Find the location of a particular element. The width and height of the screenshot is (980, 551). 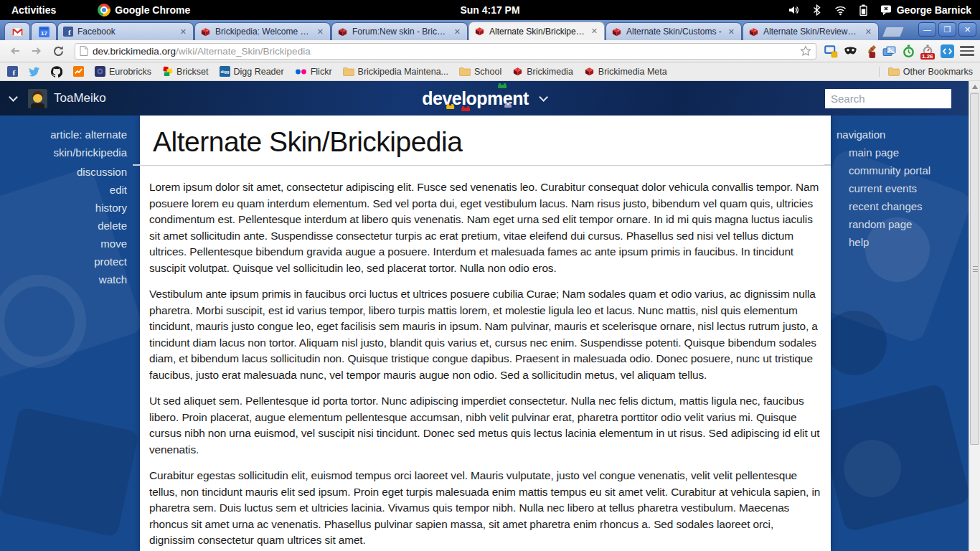

wiki-username: ToaMeiko is located at coordinates (80, 98).